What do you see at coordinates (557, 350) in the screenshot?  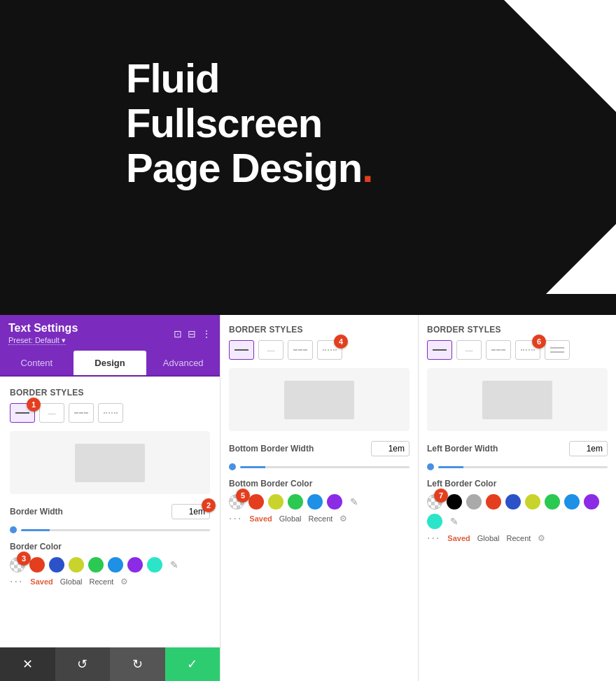 I see `sub2-style-double` at bounding box center [557, 350].